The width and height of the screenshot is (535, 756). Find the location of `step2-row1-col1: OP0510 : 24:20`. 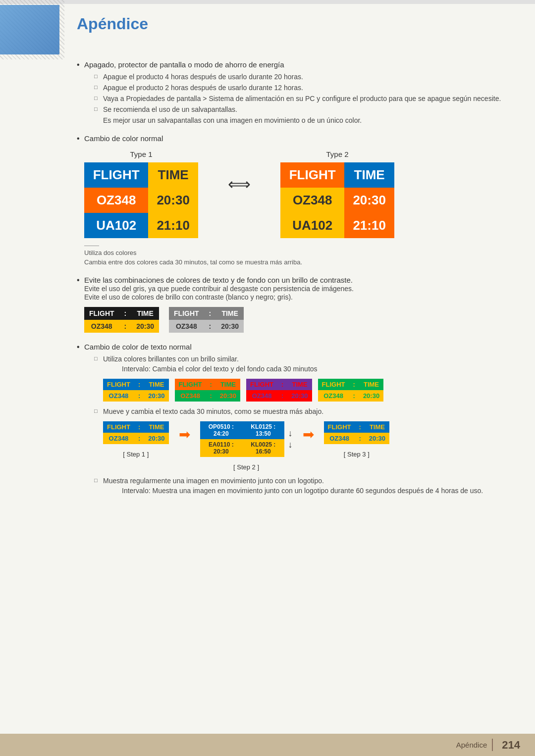

step2-row1-col1: OP0510 : 24:20 is located at coordinates (221, 430).